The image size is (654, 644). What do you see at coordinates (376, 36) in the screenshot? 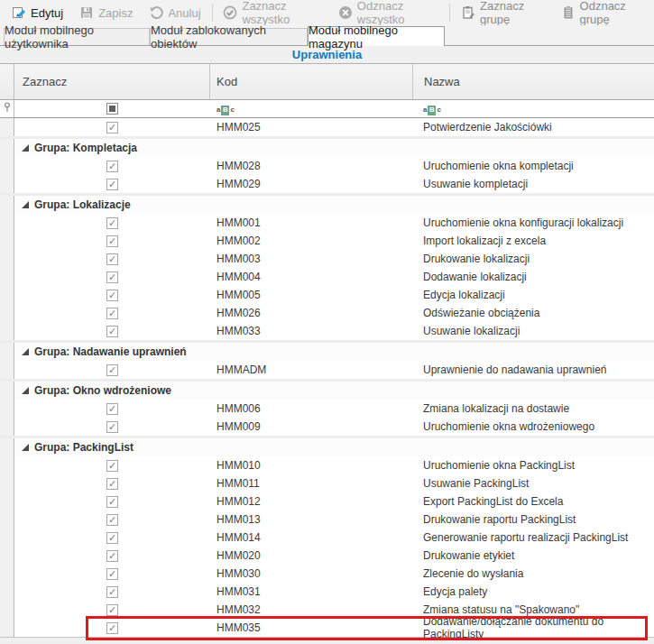
I see `tab-modul-mobilnego-magazynu: Moduł mobilnego magazynu` at bounding box center [376, 36].